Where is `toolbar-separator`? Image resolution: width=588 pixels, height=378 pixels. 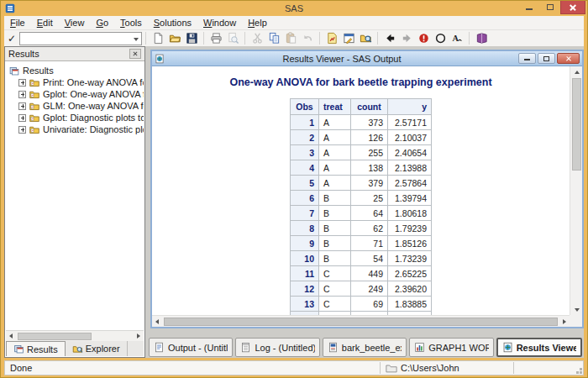
toolbar-separator is located at coordinates (469, 39).